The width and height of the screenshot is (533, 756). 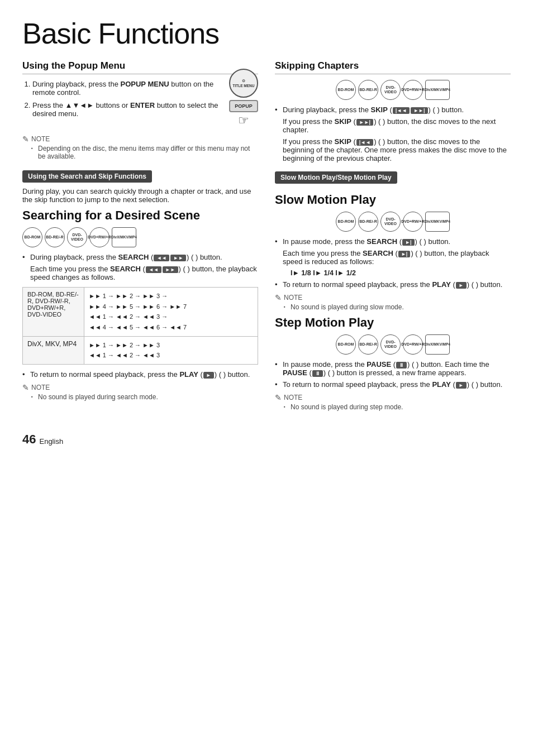 What do you see at coordinates (413, 90) in the screenshot?
I see `skip-dvd-rw-r-badge: DVD+RW/+R` at bounding box center [413, 90].